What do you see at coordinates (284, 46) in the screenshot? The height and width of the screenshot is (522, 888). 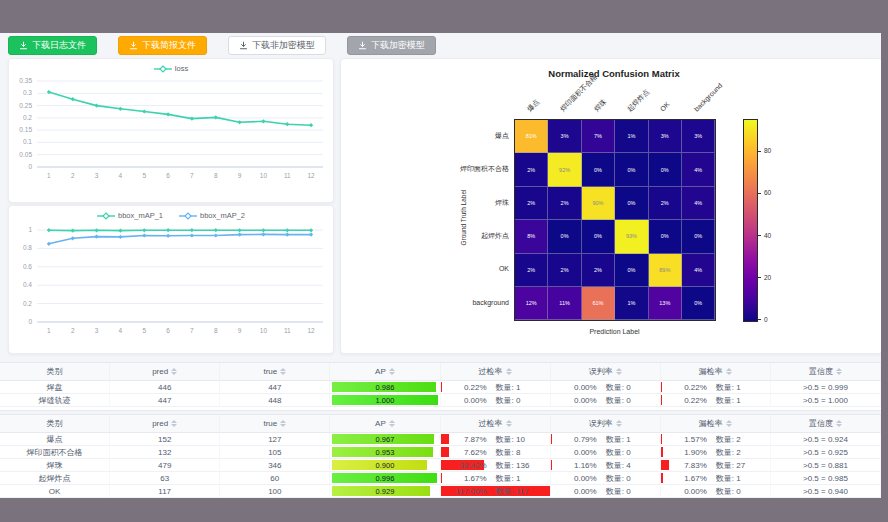 I see `download-button-label: 下载非加密模型` at bounding box center [284, 46].